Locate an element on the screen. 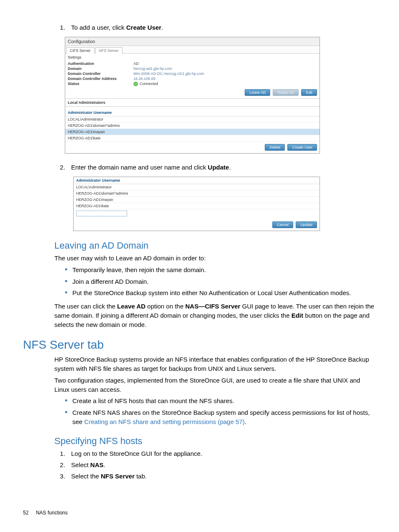 Image resolution: width=399 pixels, height=532 pixels. page-footer: 52 NAS functions is located at coordinates (200, 513).